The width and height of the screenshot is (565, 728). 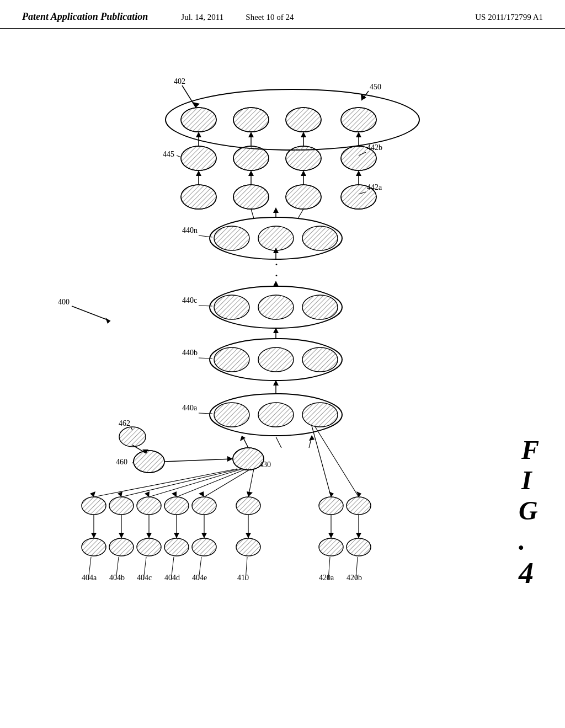 What do you see at coordinates (527, 480) in the screenshot?
I see `svg-text: I` at bounding box center [527, 480].